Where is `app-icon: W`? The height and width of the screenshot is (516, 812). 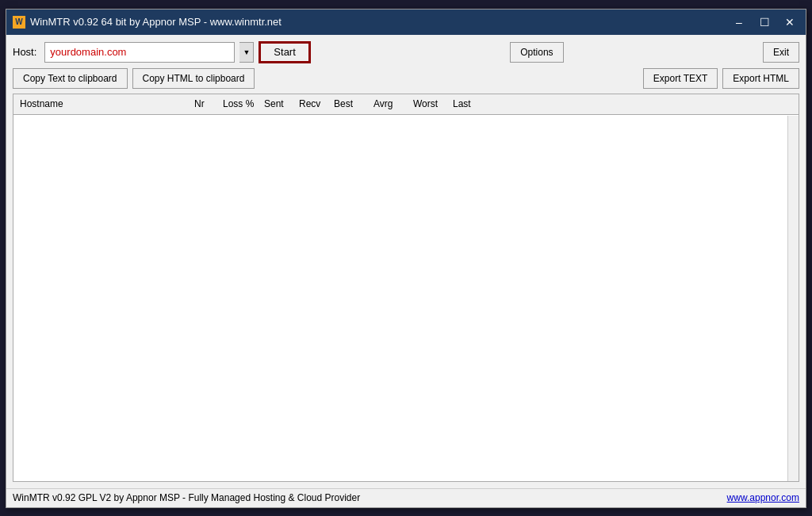 app-icon: W is located at coordinates (19, 22).